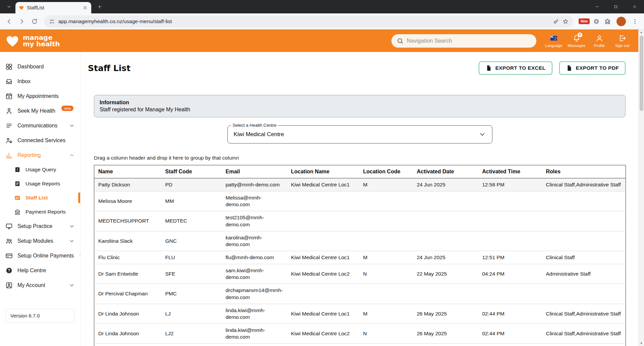  Describe the element at coordinates (360, 345) in the screenshot. I see `table-row: Dr Joan WilsonJWjwilson@mmh-demo.comKiwi…` at that location.